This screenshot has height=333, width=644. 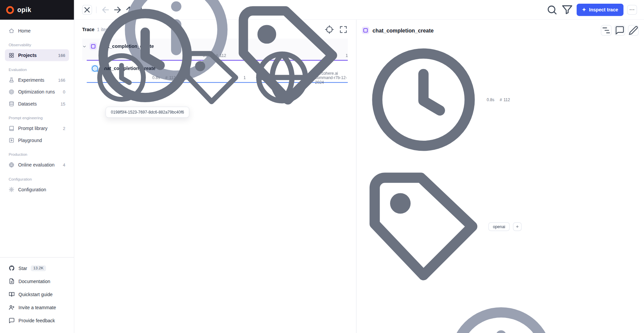 I want to click on sidebar-item-count: 4, so click(x=64, y=165).